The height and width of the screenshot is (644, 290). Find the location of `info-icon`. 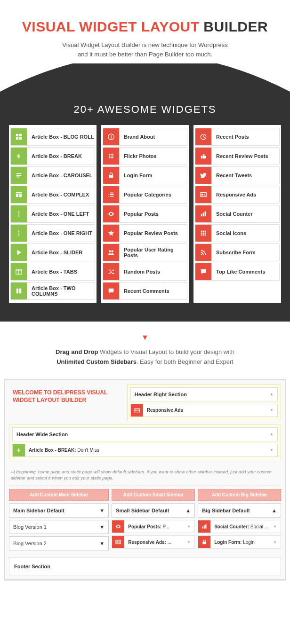

info-icon is located at coordinates (111, 137).